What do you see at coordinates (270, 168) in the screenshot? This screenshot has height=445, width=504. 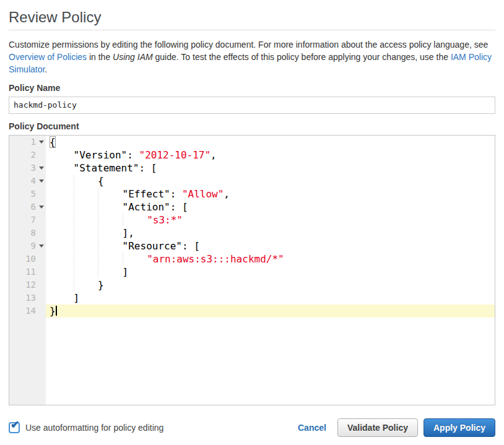 I see `code-line: "Statement": [` at bounding box center [270, 168].